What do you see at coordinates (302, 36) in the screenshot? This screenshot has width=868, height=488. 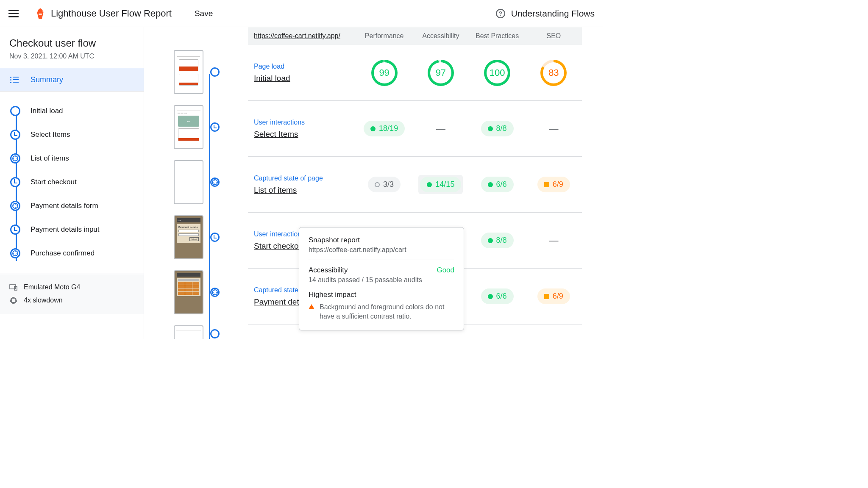 I see `url-header: https://coffee-cart.netlify.app/` at bounding box center [302, 36].